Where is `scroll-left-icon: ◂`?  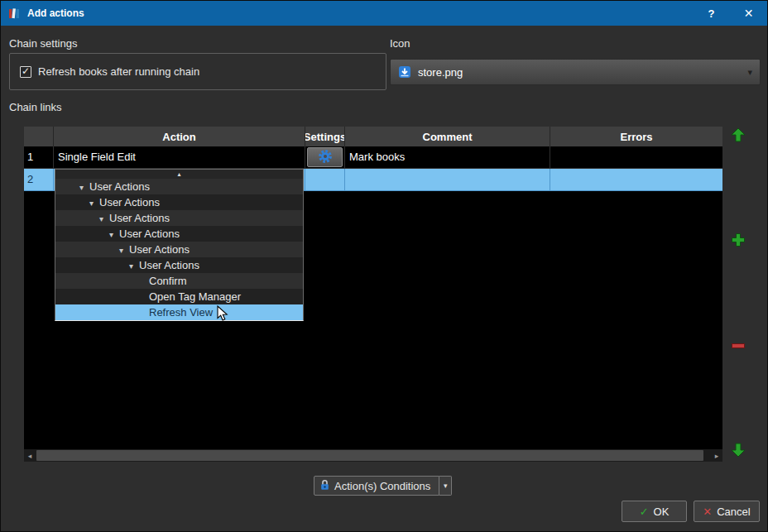
scroll-left-icon: ◂ is located at coordinates (30, 455).